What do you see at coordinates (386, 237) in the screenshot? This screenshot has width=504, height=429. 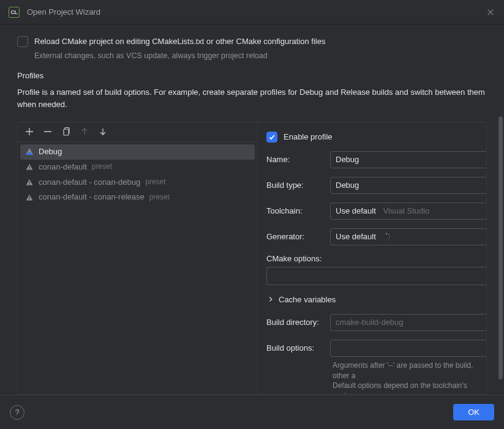 I see `loading-spinner-icon` at bounding box center [386, 237].